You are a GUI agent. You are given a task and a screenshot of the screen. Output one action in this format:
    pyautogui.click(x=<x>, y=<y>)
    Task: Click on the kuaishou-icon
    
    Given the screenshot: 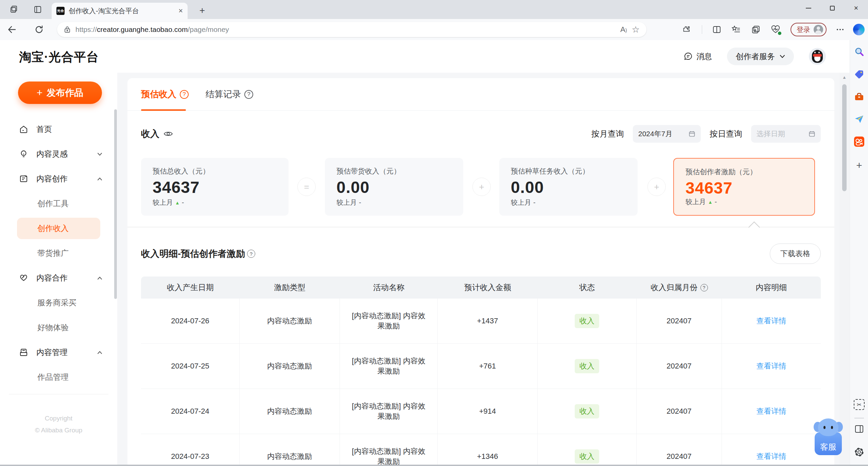 What is the action you would take?
    pyautogui.click(x=859, y=142)
    